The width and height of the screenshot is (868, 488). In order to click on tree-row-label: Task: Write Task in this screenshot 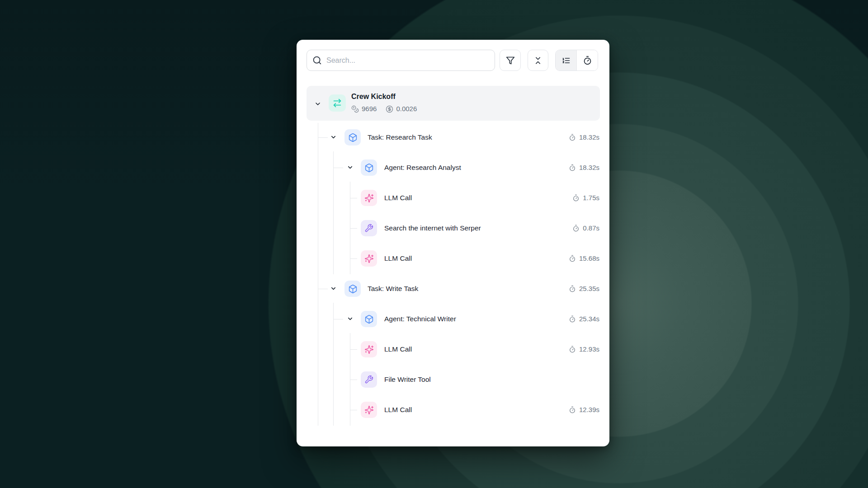, I will do `click(393, 289)`.